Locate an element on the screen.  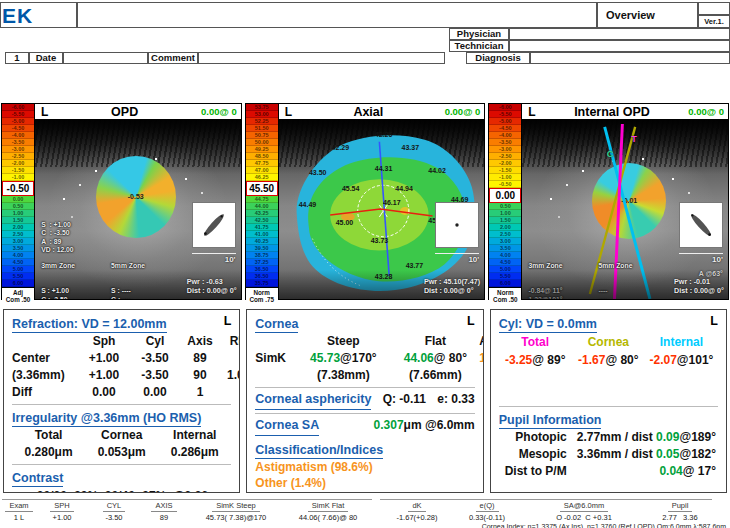
scale-step: 36.50 is located at coordinates (262, 276).